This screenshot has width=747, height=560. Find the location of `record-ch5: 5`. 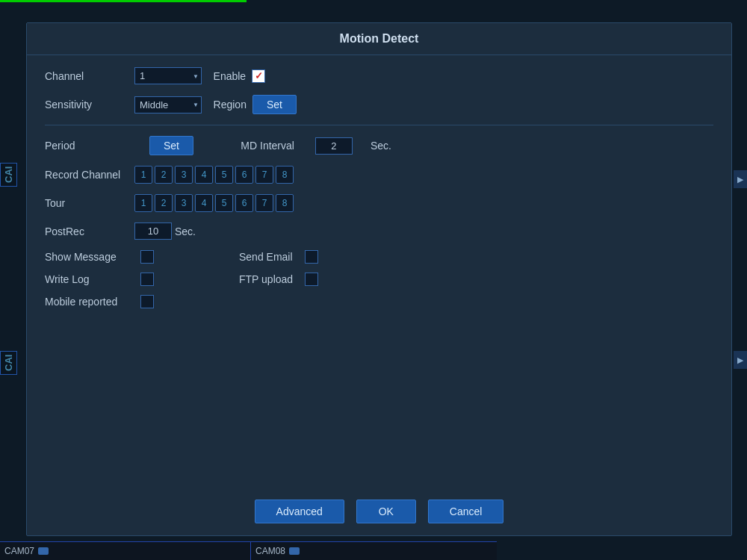

record-ch5: 5 is located at coordinates (224, 175).